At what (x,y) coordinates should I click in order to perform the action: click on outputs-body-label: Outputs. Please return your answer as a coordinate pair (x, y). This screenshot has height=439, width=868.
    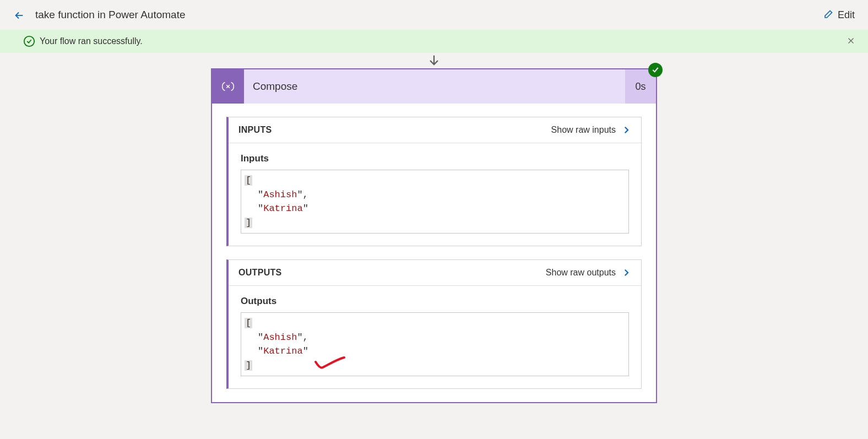
    Looking at the image, I should click on (435, 301).